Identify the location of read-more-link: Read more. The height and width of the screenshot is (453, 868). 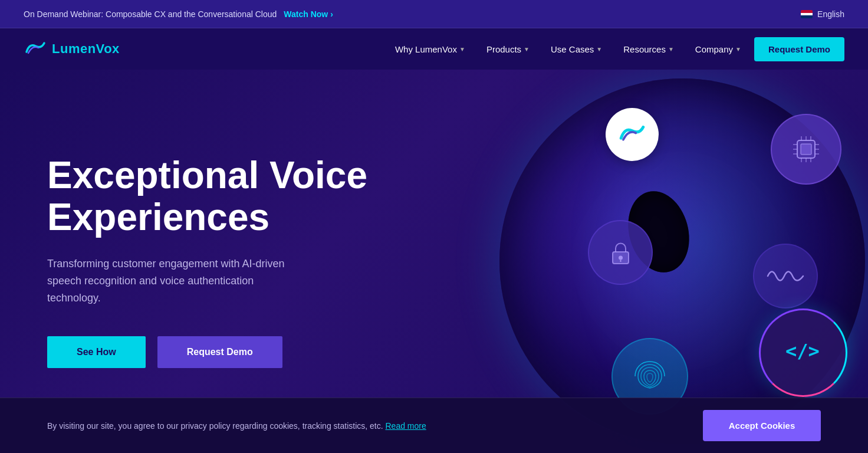
(406, 426).